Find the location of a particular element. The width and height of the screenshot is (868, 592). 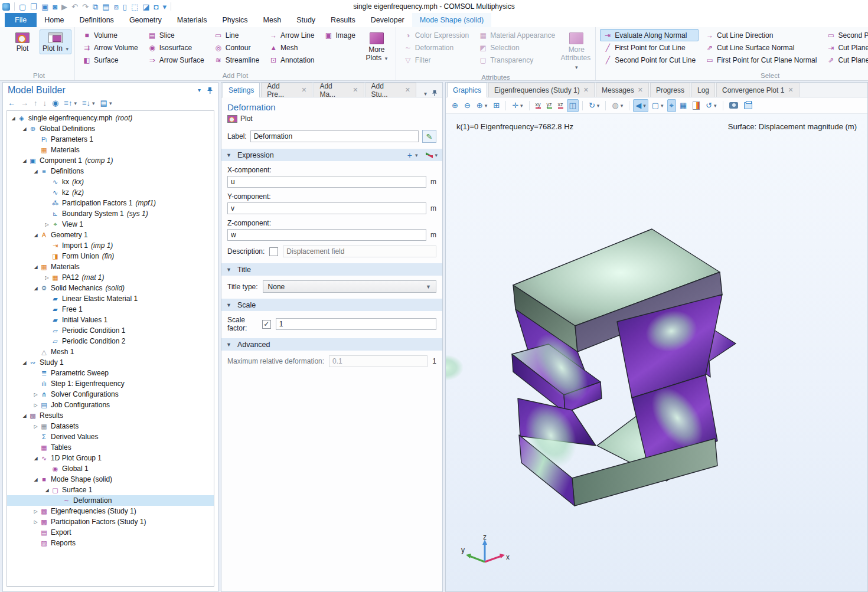

ribbon-tab-geometry: Geometry is located at coordinates (145, 20).